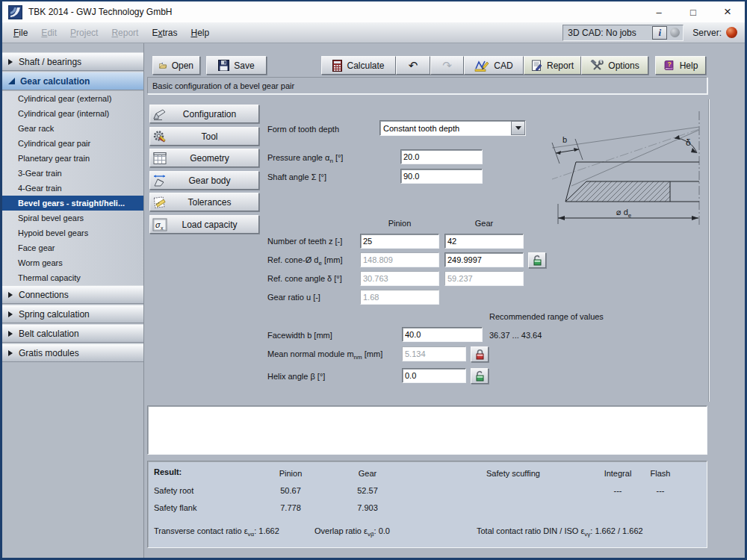 This screenshot has width=747, height=560. Describe the element at coordinates (73, 128) in the screenshot. I see `sidebar-item-gear-rack: Gear rack` at that location.